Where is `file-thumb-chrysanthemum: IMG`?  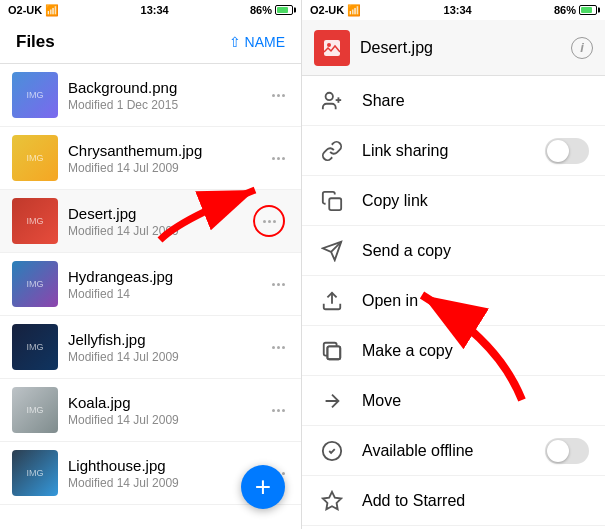 file-thumb-chrysanthemum: IMG is located at coordinates (35, 158).